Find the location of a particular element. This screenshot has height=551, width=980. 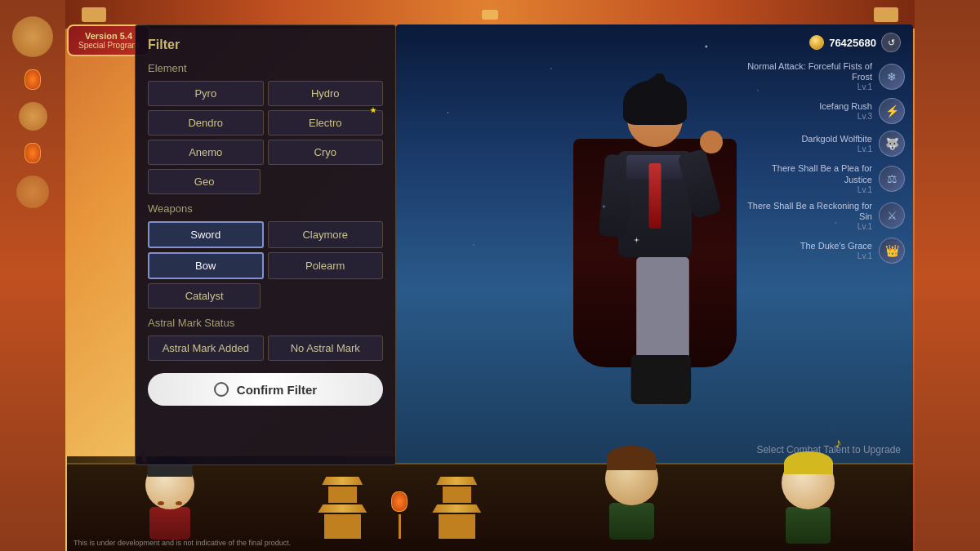

skill-name-2: Darkgold Wolfbite is located at coordinates (807, 139).